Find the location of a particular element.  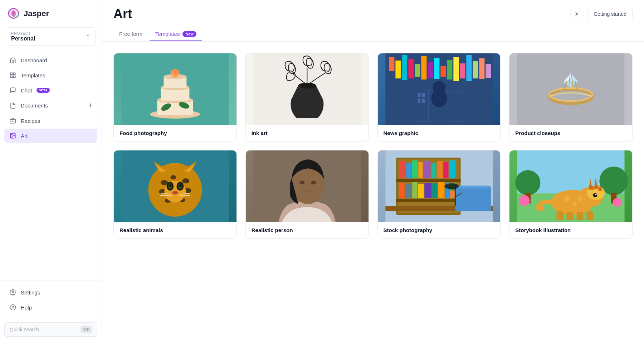

tab-templates: Templates New is located at coordinates (176, 34).